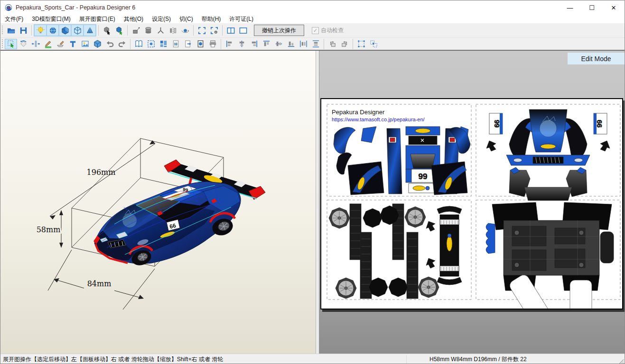  I want to click on toolbar-grip, so click(3, 30).